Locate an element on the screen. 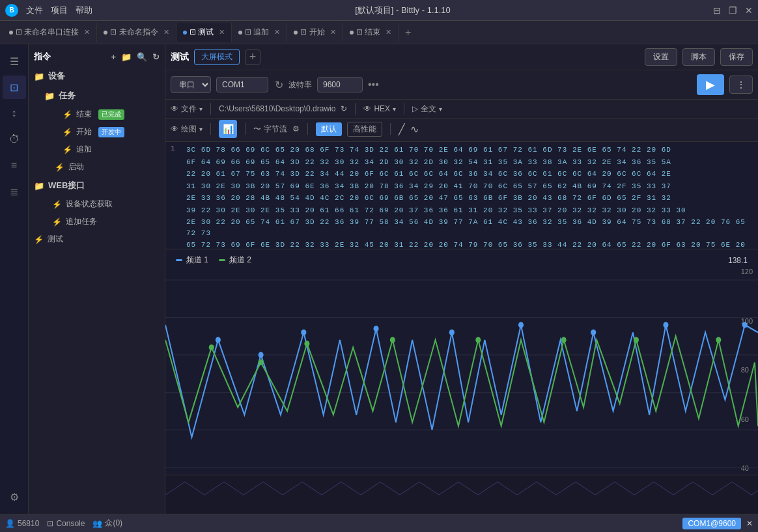 Image resolution: width=758 pixels, height=532 pixels. sidebar-icon-settings: ⚙ is located at coordinates (14, 497).